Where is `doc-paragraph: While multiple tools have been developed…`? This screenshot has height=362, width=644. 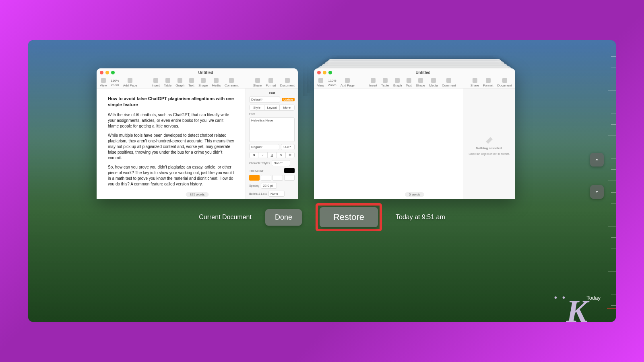
doc-paragraph: While multiple tools have been developed… is located at coordinates (171, 147).